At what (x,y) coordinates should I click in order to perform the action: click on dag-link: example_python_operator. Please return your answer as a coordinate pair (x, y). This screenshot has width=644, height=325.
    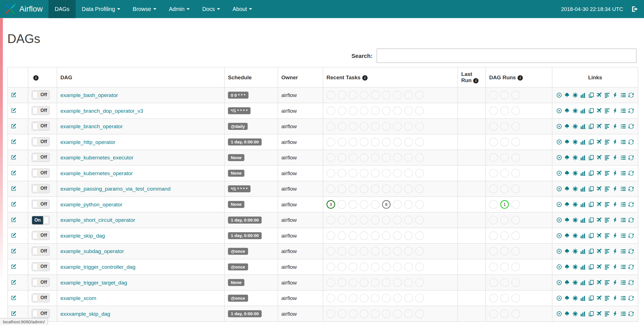
    Looking at the image, I should click on (92, 204).